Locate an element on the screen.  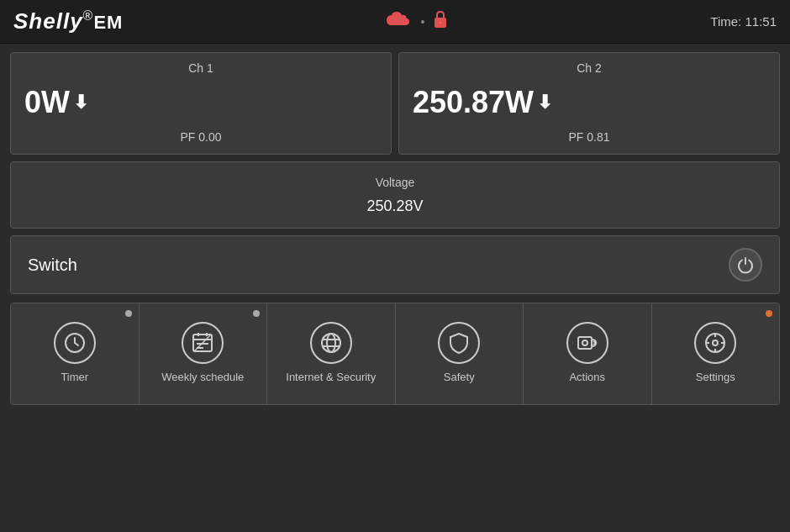
voltage-card: Voltage 250.28V is located at coordinates (395, 195).